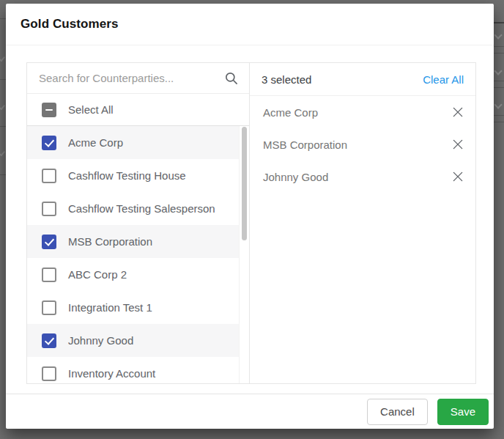 The width and height of the screenshot is (504, 439). I want to click on counterparty-label: Cashflow Testing House, so click(127, 176).